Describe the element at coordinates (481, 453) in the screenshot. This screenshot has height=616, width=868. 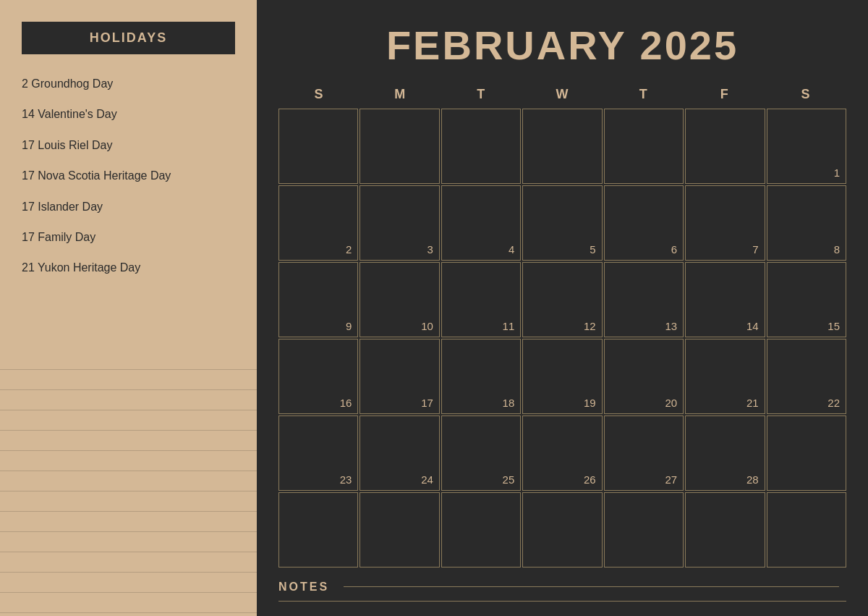
I see `calendar-day: 25` at that location.